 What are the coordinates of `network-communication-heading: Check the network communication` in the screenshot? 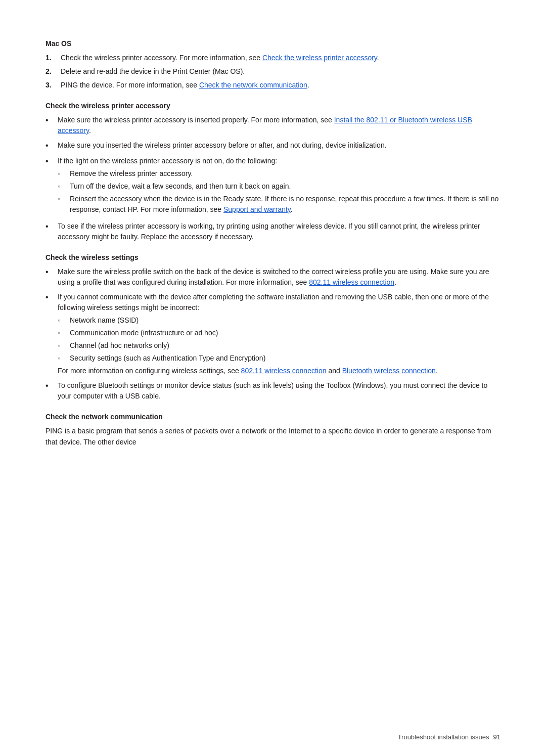 It's located at (273, 417).